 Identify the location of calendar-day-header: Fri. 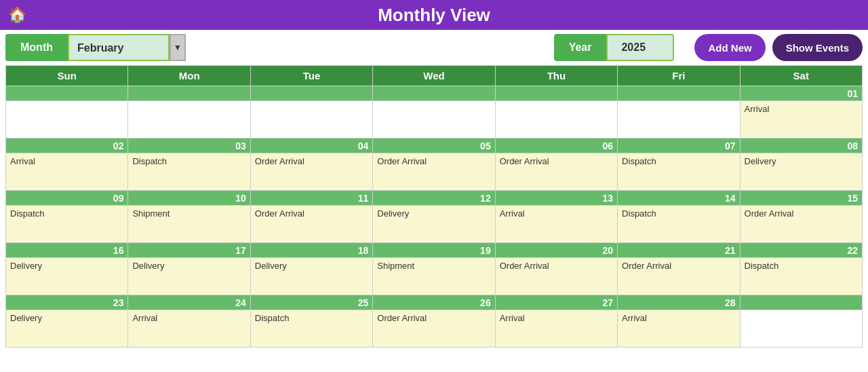
(679, 76).